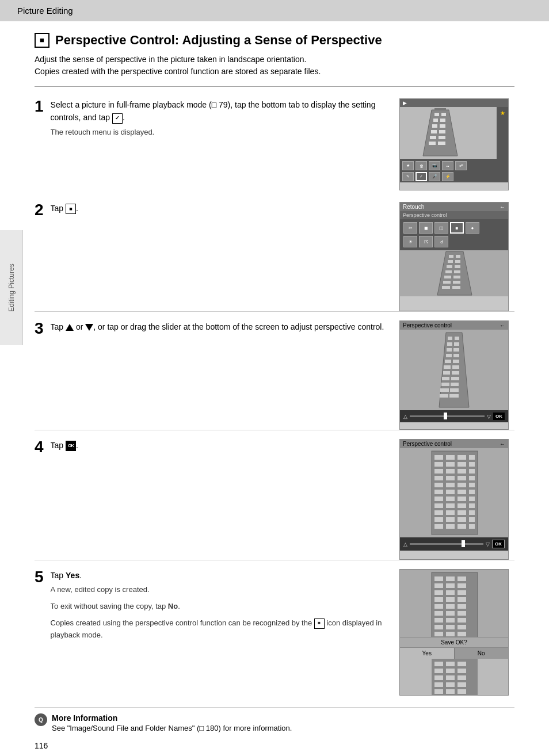 The image size is (549, 756). Describe the element at coordinates (211, 327) in the screenshot. I see `step-3-content: 3 Tap or , or tap or drag the slider at …` at that location.